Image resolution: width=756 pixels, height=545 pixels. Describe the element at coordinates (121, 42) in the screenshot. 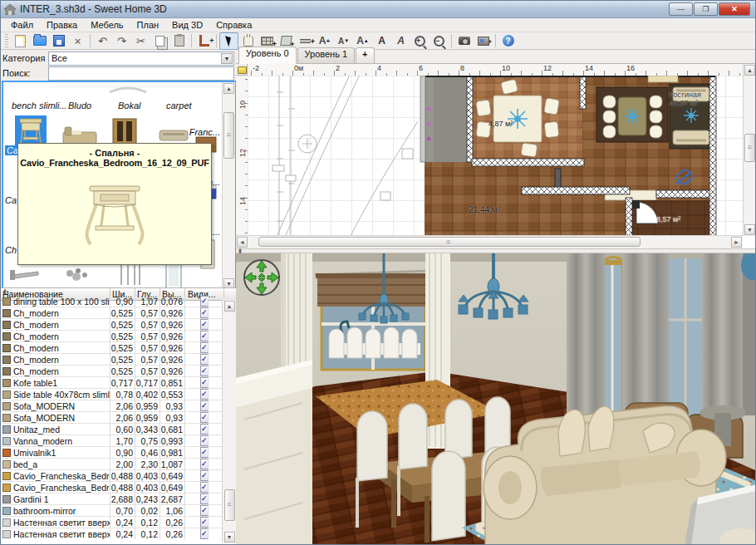

I see `redo-button: ↷` at that location.